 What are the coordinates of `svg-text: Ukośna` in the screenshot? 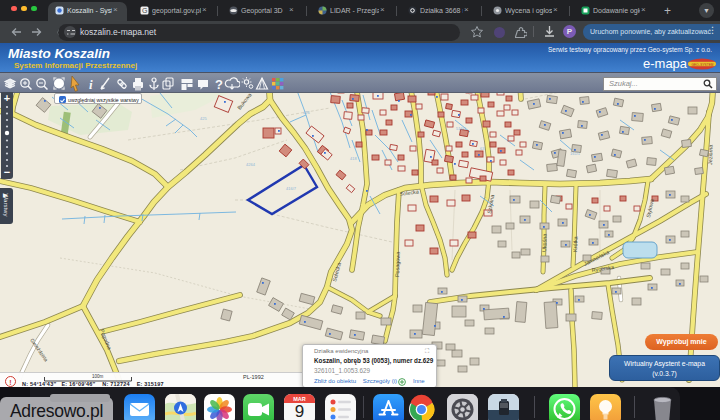 It's located at (544, 243).